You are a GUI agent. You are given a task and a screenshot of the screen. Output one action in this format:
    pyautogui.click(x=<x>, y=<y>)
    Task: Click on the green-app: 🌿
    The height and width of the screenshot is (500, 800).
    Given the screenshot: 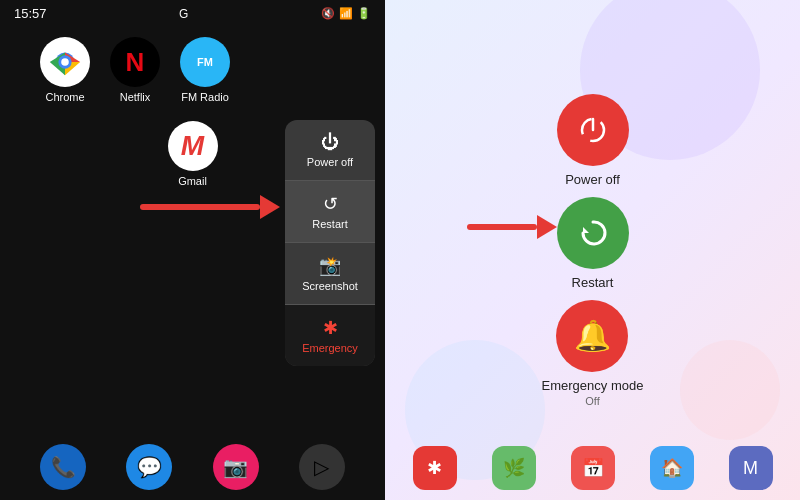 What is the action you would take?
    pyautogui.click(x=514, y=468)
    